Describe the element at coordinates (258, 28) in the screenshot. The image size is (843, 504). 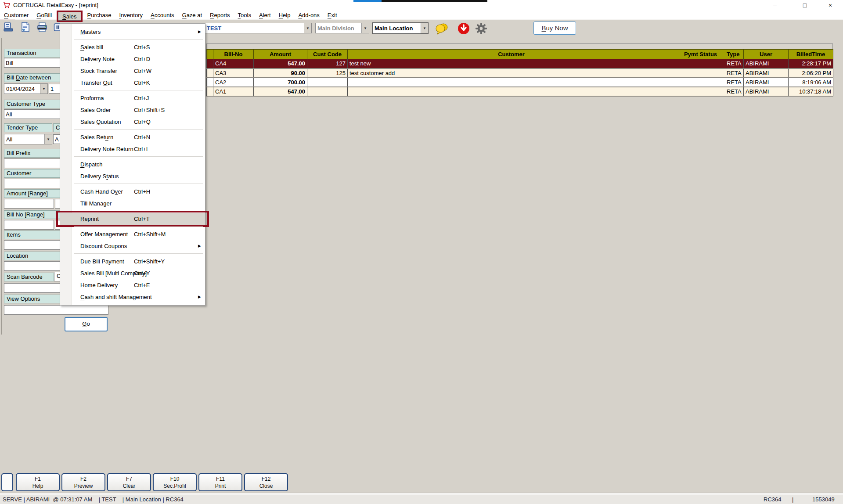
I see `company-combo: TEST ▼` at that location.